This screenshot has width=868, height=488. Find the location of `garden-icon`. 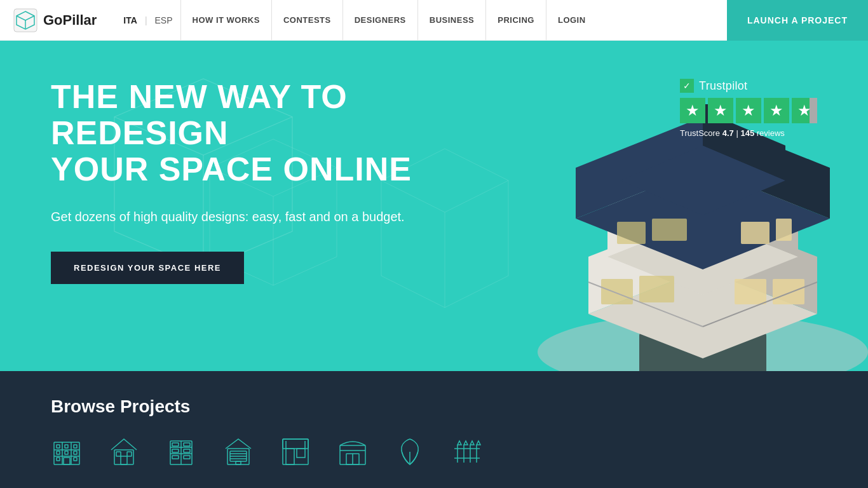

garden-icon is located at coordinates (410, 452).